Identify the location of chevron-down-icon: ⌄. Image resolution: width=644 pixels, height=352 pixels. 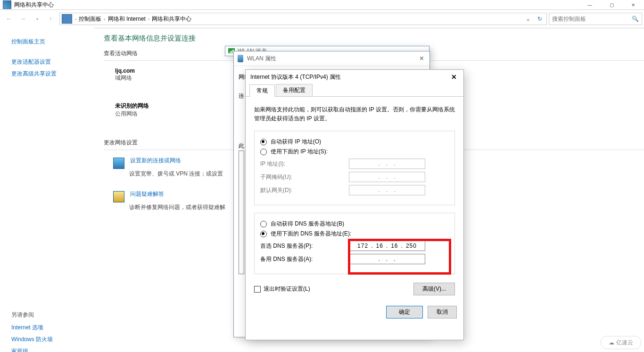
(528, 19).